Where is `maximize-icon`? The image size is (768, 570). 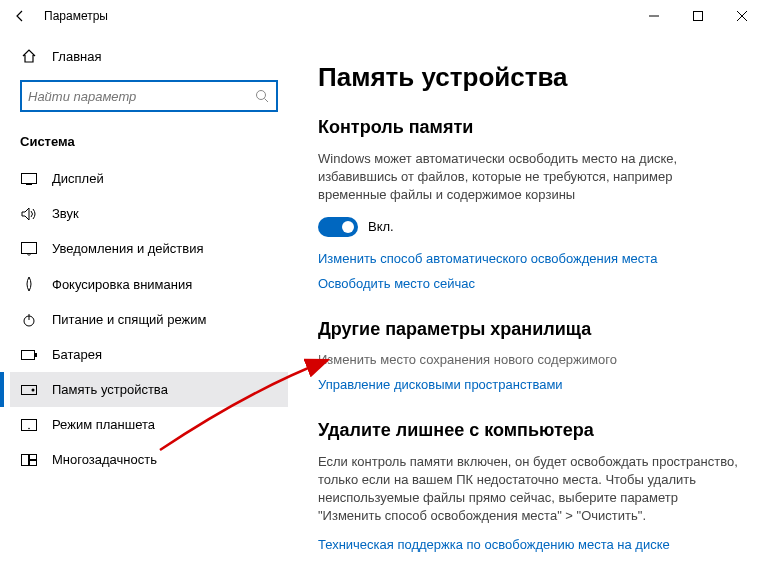
maximize-icon is located at coordinates (698, 16).